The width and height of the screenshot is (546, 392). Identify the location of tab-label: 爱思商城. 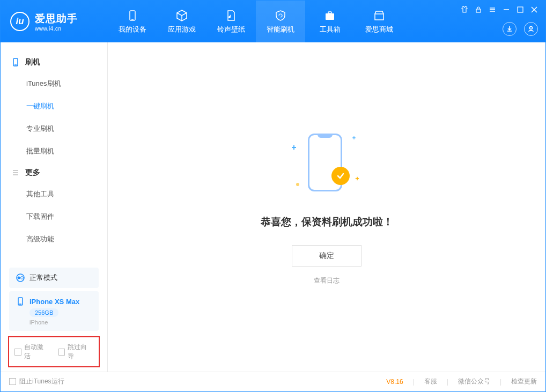
(379, 29).